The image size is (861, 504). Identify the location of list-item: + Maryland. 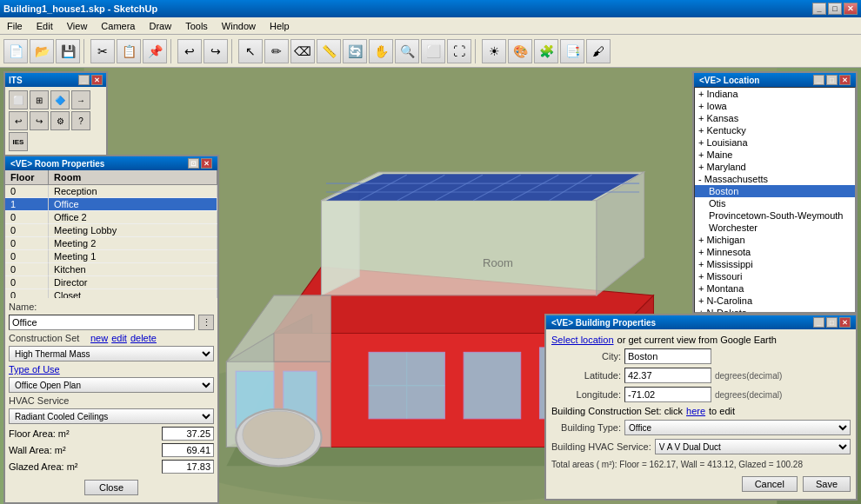
(775, 167).